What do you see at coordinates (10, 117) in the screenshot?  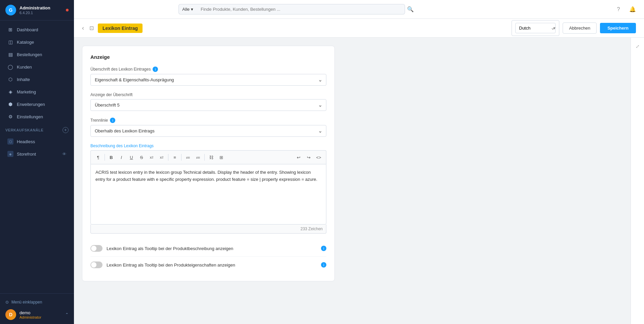 I see `einstellungen-icon: ⚙` at bounding box center [10, 117].